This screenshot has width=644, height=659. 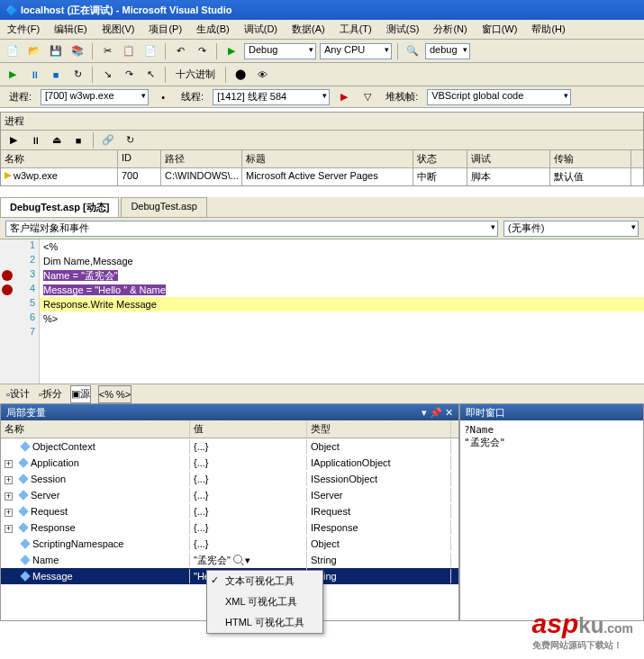 What do you see at coordinates (166, 29) in the screenshot?
I see `menu-item: 项目(P)` at bounding box center [166, 29].